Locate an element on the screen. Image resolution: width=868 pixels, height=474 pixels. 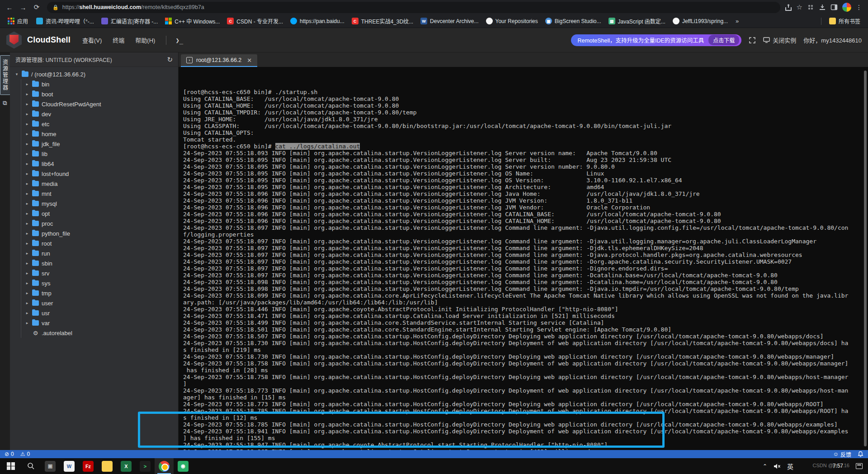
menu-kebab-icon: ⋮ is located at coordinates (859, 7).